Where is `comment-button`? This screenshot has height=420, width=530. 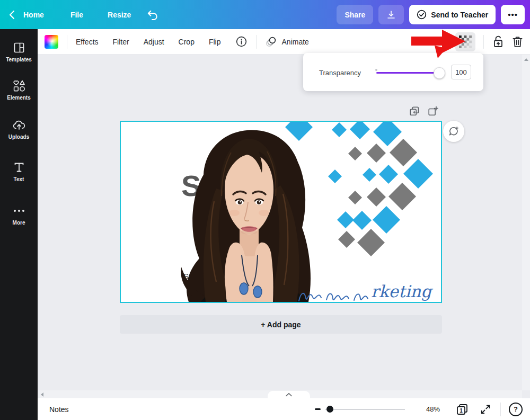 comment-button is located at coordinates (454, 131).